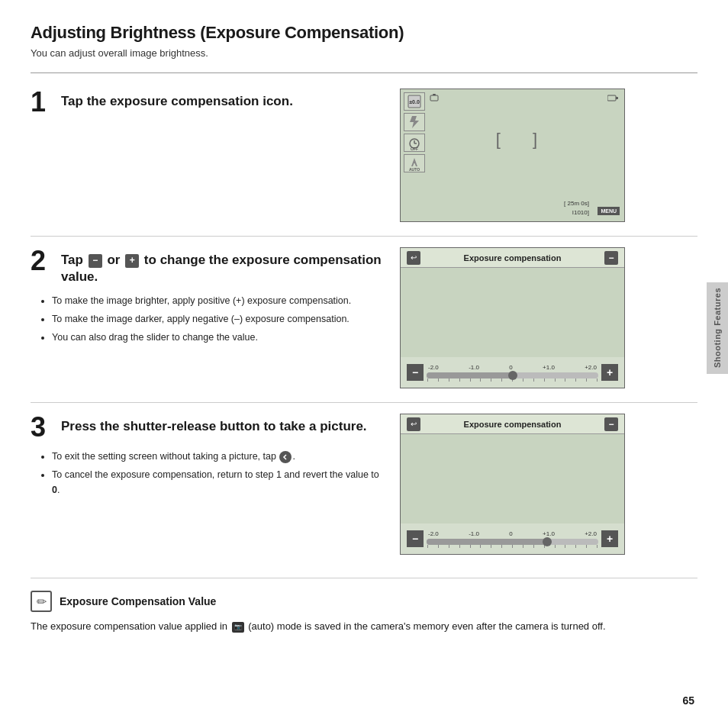 Image resolution: width=728 pixels, height=728 pixels. I want to click on step-2-left: 2 Tap − or + to change the exposure comp…, so click(206, 298).